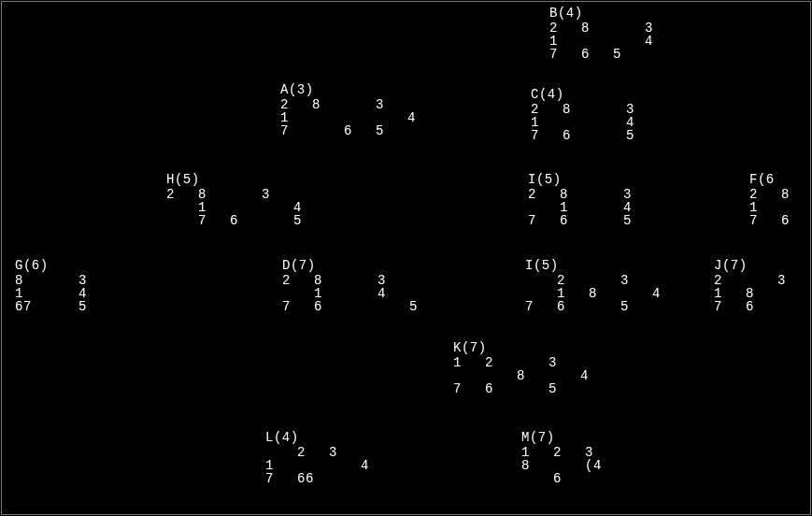  What do you see at coordinates (594, 115) in the screenshot?
I see `node-C: C(4) 283 14 765` at bounding box center [594, 115].